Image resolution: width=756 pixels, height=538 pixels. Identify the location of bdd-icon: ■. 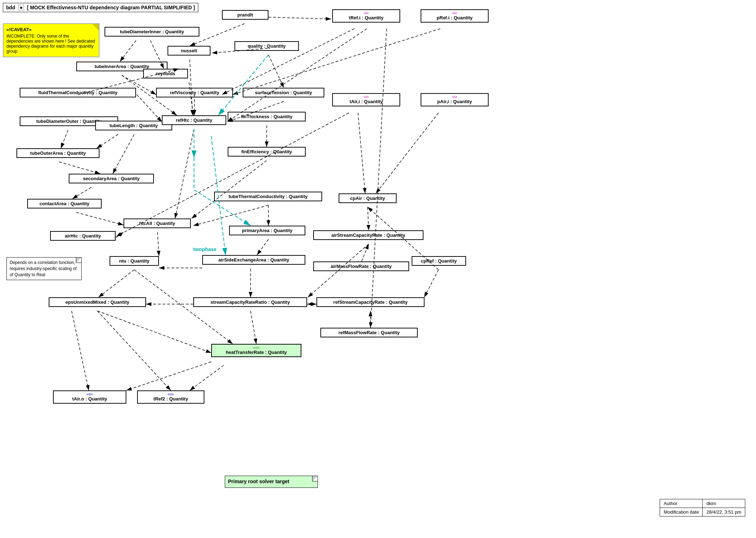
(21, 8).